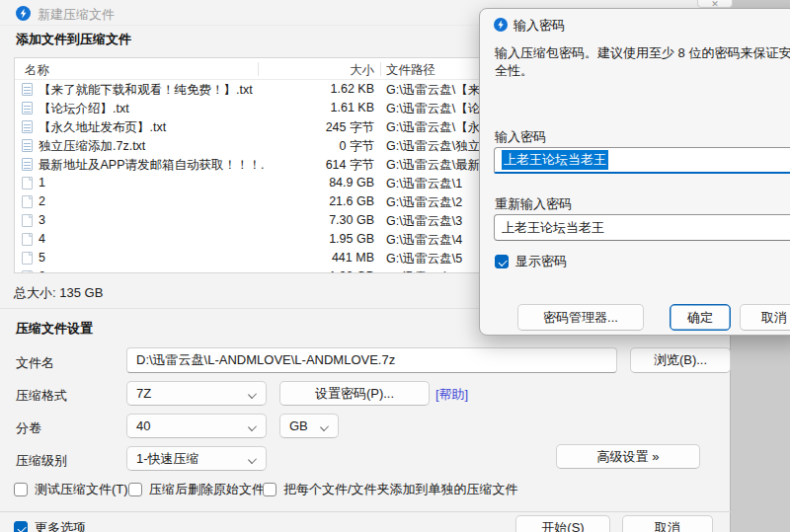  I want to click on filename-input: D:\迅雷云盘\L-ANDMLOVE\L-ANDMLOVE.7z, so click(371, 360).